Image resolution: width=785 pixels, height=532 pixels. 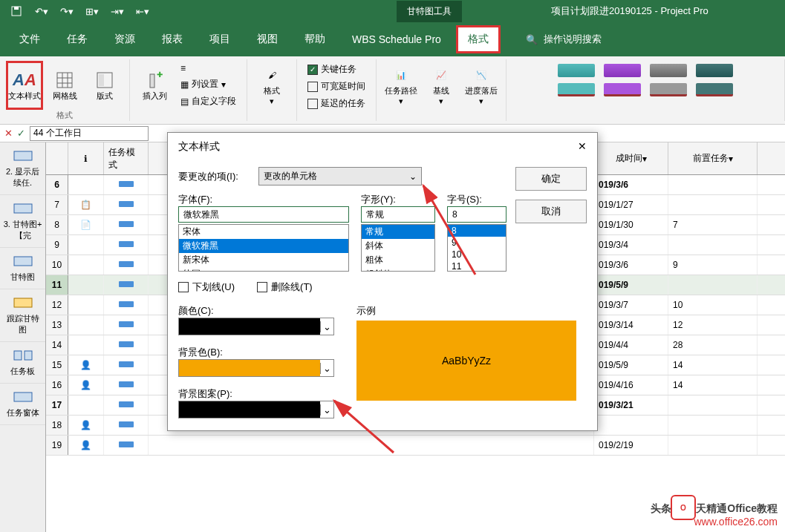 What do you see at coordinates (208, 85) in the screenshot?
I see `col-settings-button: ▦列设置 ▾` at bounding box center [208, 85].